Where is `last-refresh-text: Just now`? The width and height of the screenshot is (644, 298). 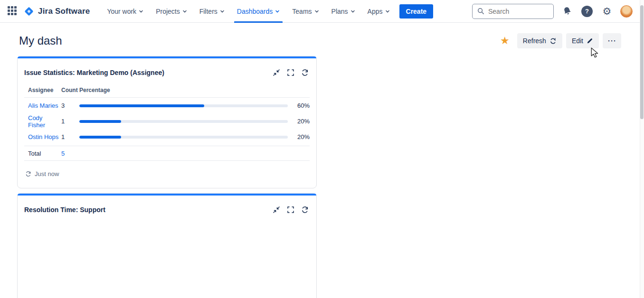
last-refresh-text: Just now is located at coordinates (47, 174).